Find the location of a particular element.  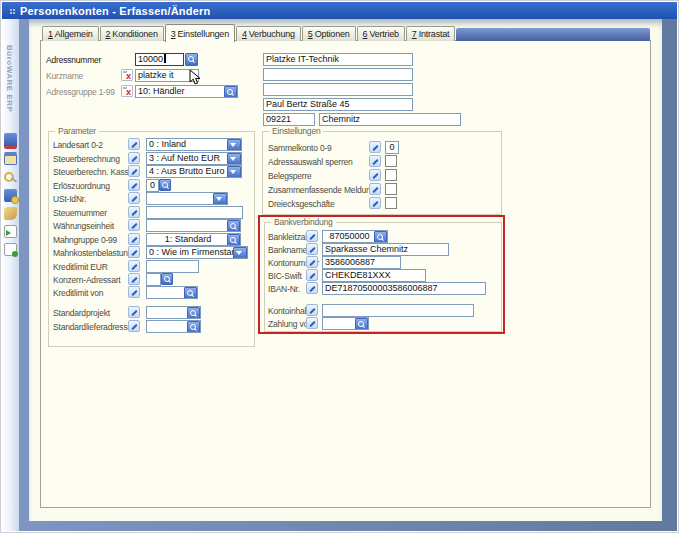

konzern-adressart-input is located at coordinates (154, 280).